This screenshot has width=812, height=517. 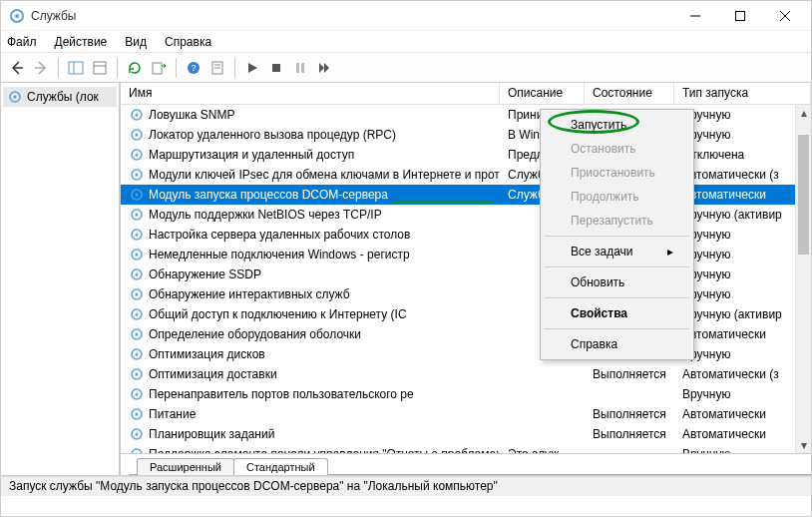 I want to click on scrollbar-thumb, so click(x=804, y=195).